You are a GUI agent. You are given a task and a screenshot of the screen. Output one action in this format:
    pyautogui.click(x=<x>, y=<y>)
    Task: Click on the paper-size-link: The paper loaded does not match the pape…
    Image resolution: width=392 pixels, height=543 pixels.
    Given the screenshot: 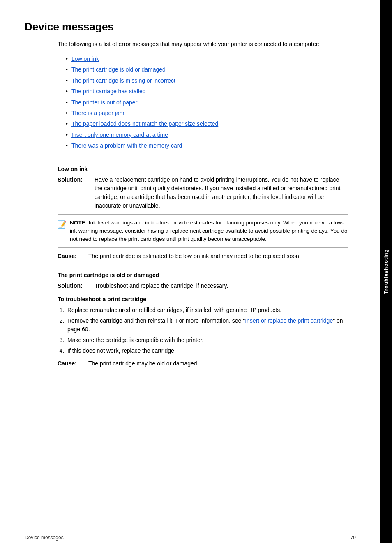 What is the action you would take?
    pyautogui.click(x=145, y=124)
    